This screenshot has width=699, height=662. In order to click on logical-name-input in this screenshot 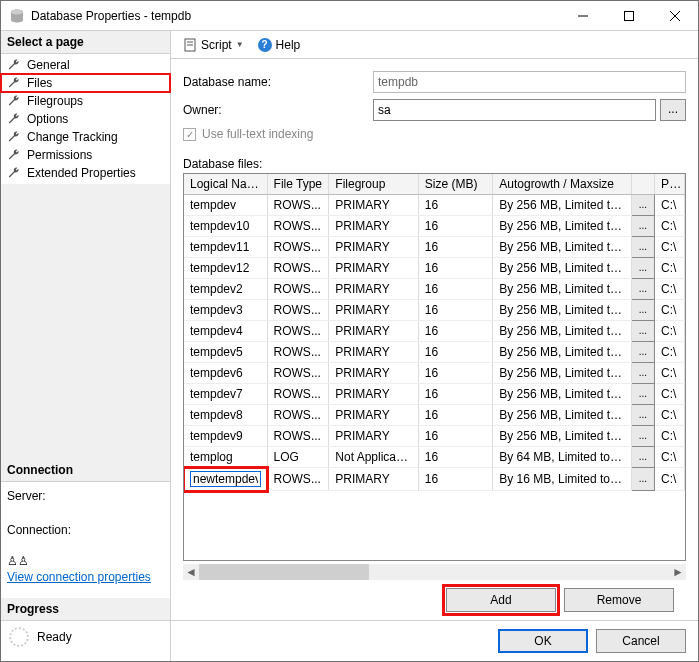, I will do `click(226, 479)`.